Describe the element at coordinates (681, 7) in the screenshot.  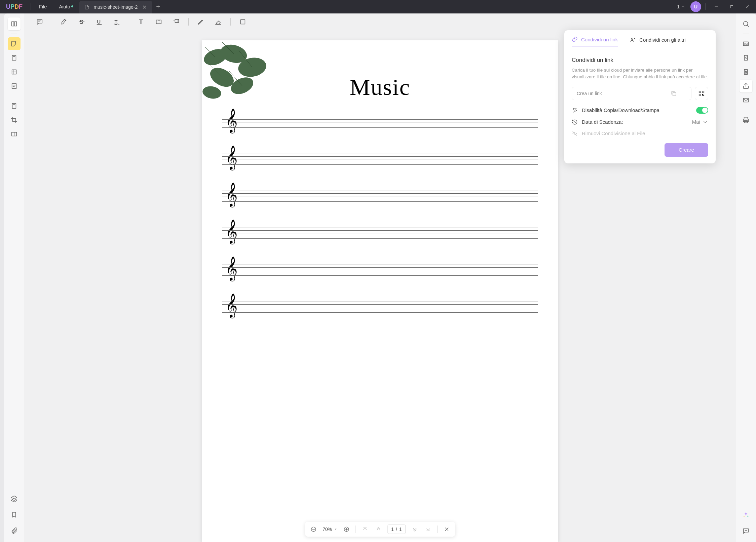
I see `tab-count-dropdown: 1` at that location.